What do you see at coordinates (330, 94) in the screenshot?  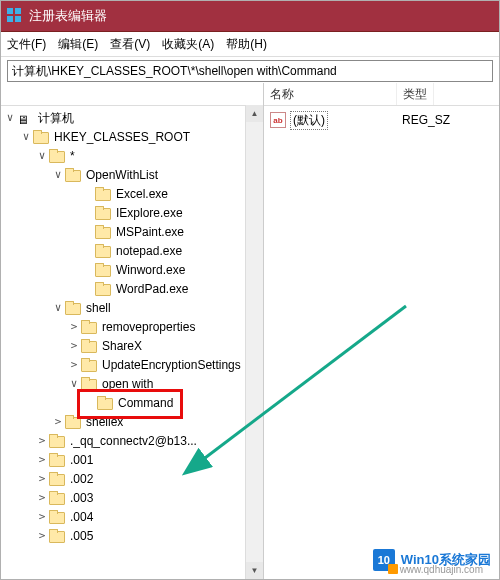 I see `column-name: 名称` at bounding box center [330, 94].